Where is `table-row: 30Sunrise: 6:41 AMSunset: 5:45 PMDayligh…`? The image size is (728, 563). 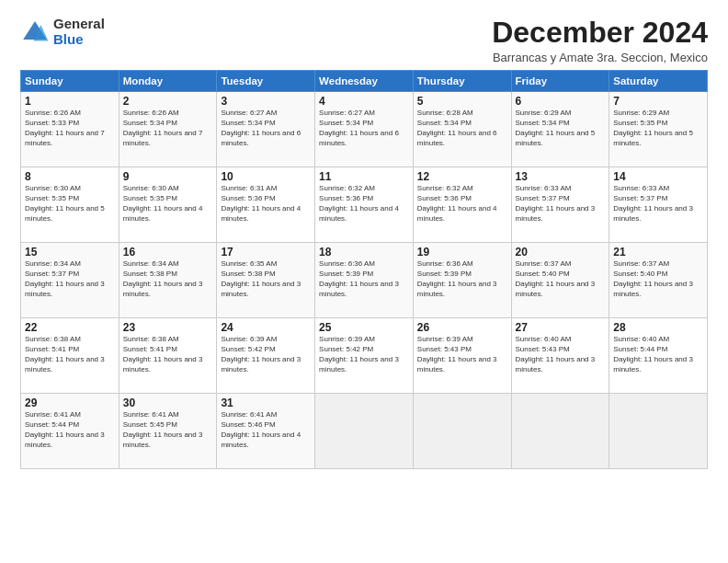 table-row: 30Sunrise: 6:41 AMSunset: 5:45 PMDayligh… is located at coordinates (167, 431).